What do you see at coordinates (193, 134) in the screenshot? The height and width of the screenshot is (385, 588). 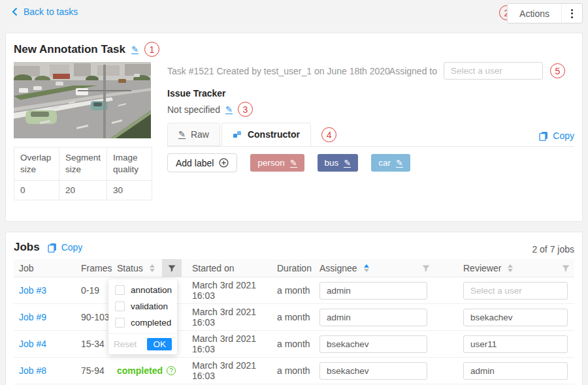 I see `tab-raw: ✎ Raw` at bounding box center [193, 134].